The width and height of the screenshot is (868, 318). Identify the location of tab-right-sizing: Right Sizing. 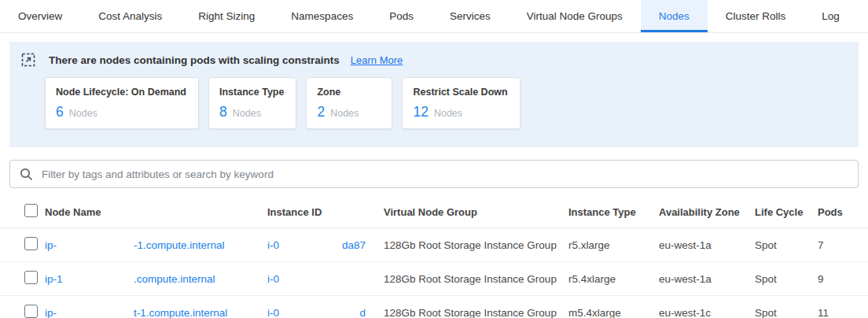
(226, 16).